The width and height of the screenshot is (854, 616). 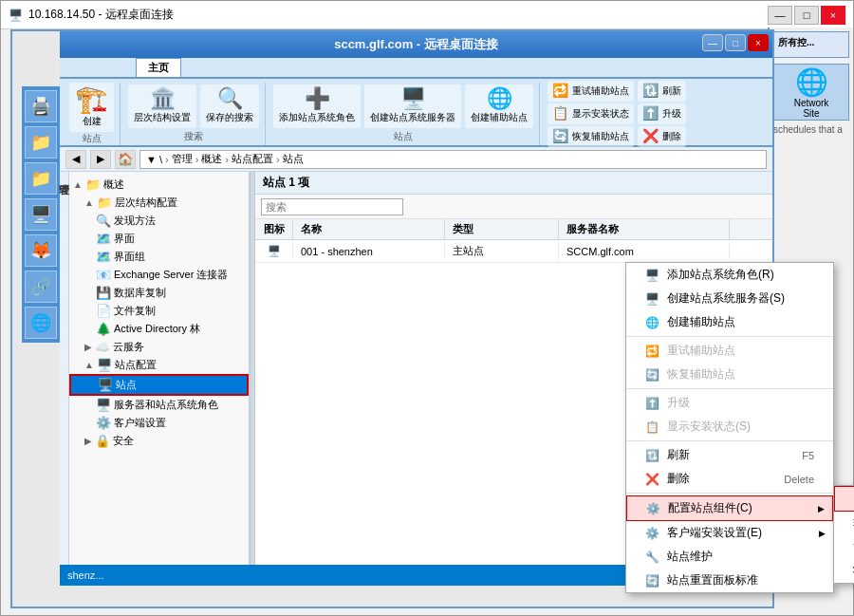 What do you see at coordinates (653, 509) in the screenshot?
I see `ctx-configure-icon: ⚙️` at bounding box center [653, 509].